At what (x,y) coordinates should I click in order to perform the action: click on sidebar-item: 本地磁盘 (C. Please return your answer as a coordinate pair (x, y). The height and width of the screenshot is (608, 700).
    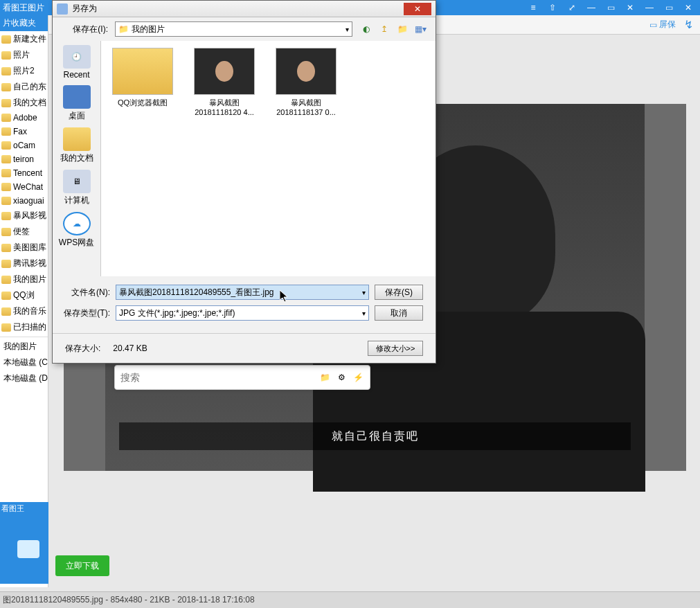
    Looking at the image, I should click on (24, 363).